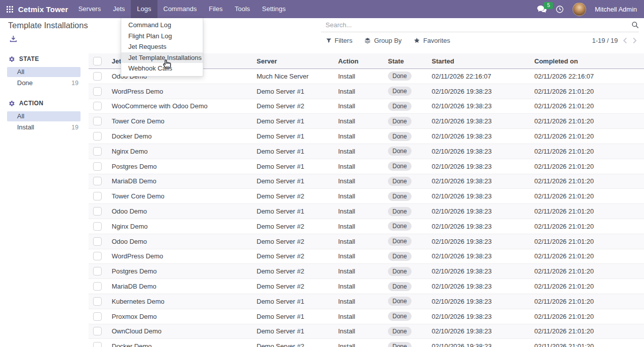 This screenshot has width=644, height=347. I want to click on nav-item-settings: Settings, so click(274, 9).